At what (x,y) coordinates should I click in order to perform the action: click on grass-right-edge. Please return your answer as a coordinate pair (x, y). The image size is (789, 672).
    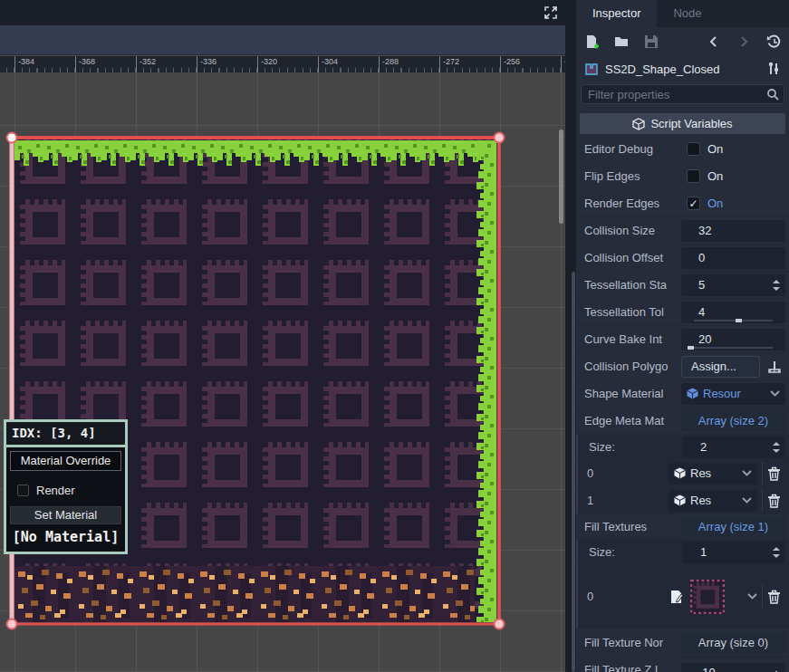
    Looking at the image, I should click on (486, 381).